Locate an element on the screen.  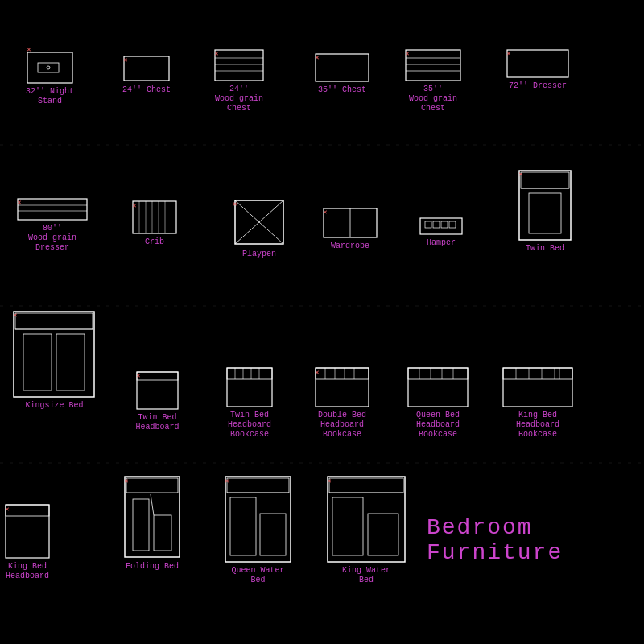
chest-wood-35-icon: ✕ is located at coordinates (433, 65).